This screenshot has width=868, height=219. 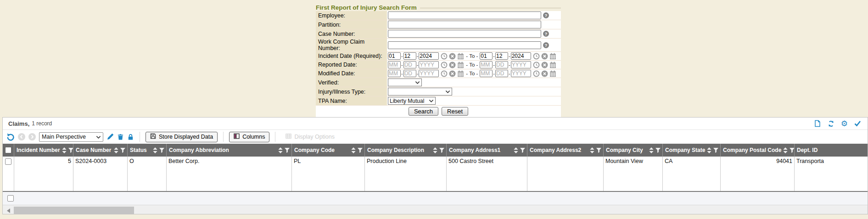 What do you see at coordinates (521, 73) in the screenshot?
I see `modified-to-year-input` at bounding box center [521, 73].